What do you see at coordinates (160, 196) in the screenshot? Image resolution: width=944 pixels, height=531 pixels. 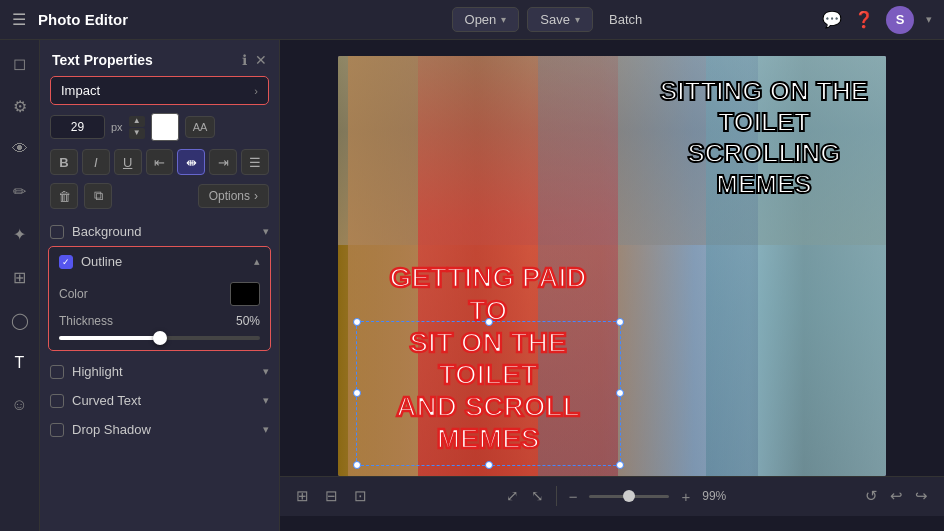 I see `action-row: 🗑 ⧉ Options ›` at bounding box center [160, 196].